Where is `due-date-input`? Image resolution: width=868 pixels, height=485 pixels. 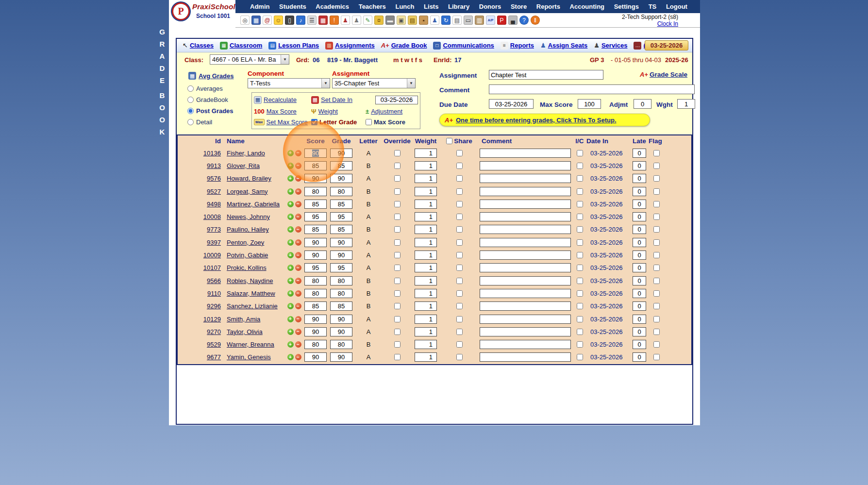
due-date-input is located at coordinates (511, 104).